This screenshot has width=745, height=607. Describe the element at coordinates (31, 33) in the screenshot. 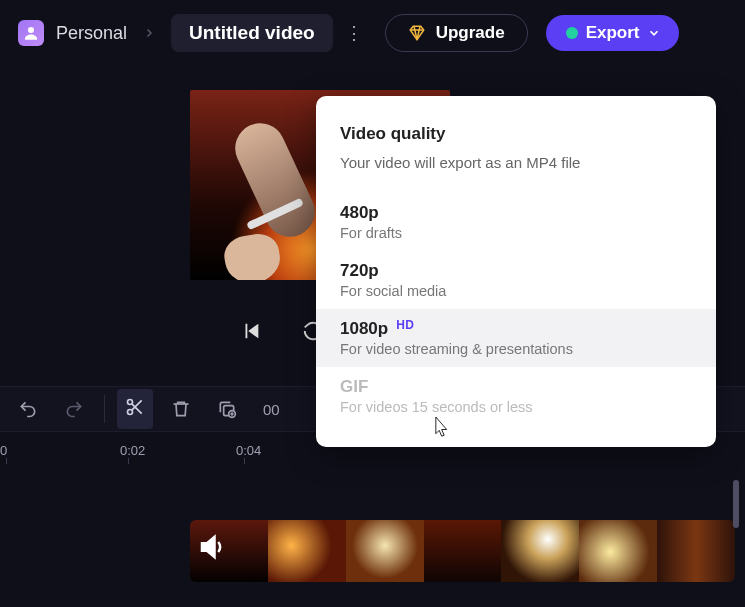

I see `workspace-avatar` at that location.